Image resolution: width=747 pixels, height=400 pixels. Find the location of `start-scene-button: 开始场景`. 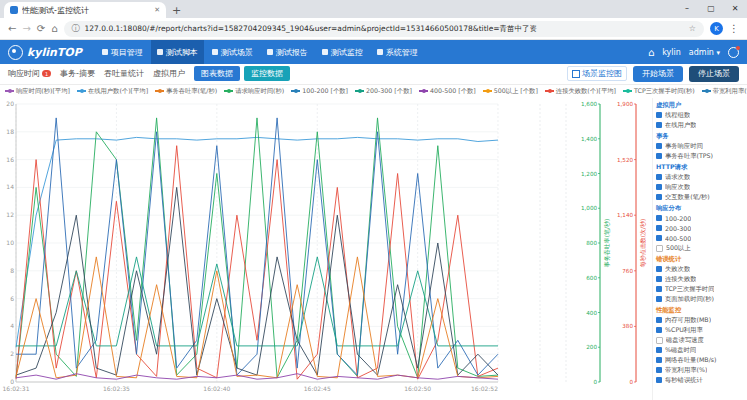

start-scene-button: 开始场景 is located at coordinates (658, 74).